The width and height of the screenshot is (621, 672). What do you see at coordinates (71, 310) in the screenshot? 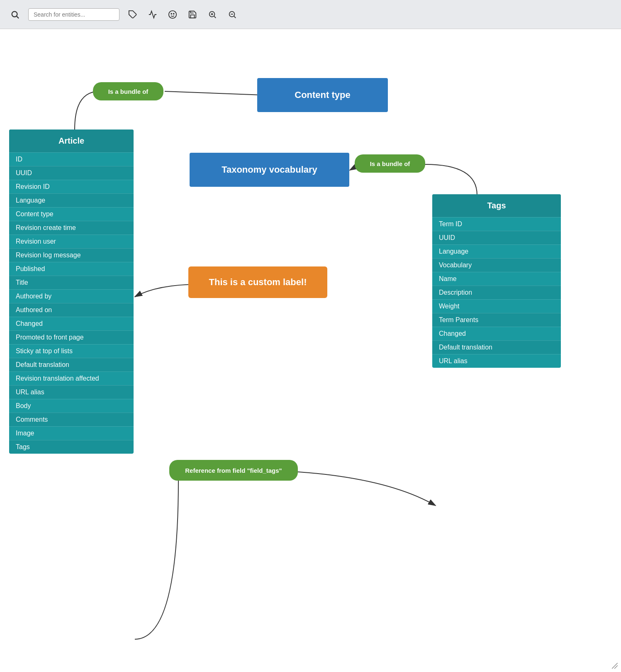
I see `table-row: Authored on` at bounding box center [71, 310].